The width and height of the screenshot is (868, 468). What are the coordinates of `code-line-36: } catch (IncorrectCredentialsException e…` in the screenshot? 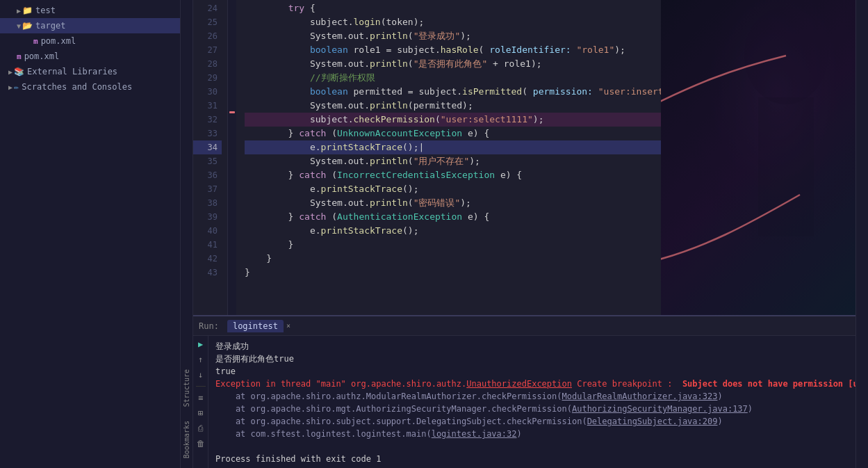 It's located at (453, 175).